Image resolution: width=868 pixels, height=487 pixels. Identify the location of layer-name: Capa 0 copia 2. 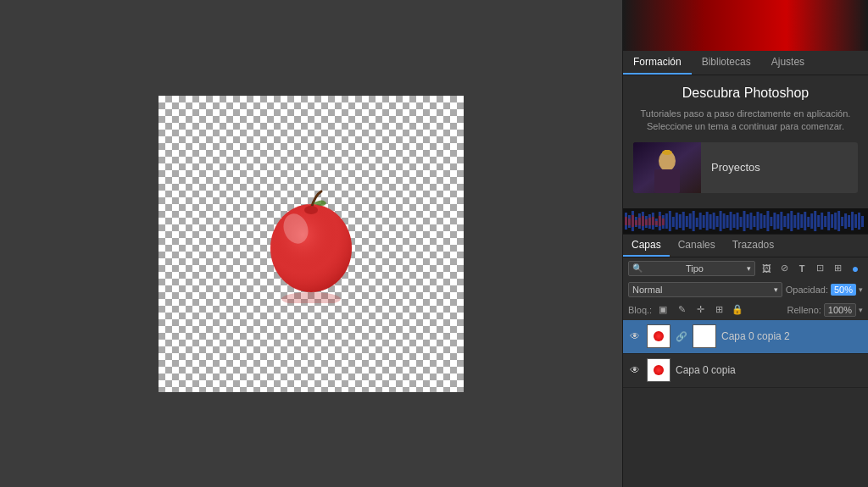
(792, 336).